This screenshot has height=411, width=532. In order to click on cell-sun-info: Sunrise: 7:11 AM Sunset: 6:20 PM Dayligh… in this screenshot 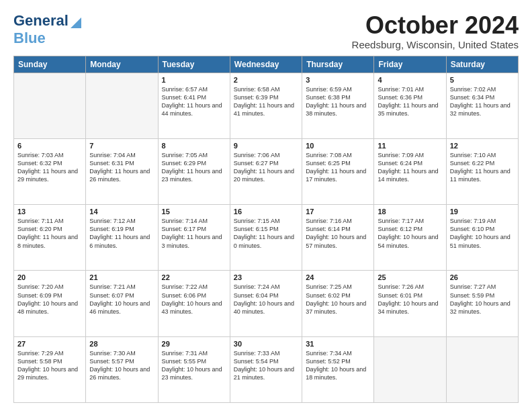, I will do `click(50, 234)`.